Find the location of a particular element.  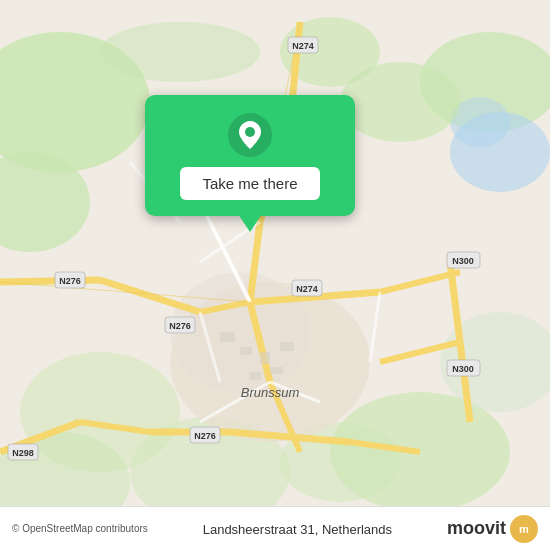

map-attribution: © OpenStreetMap contributors is located at coordinates (80, 528).